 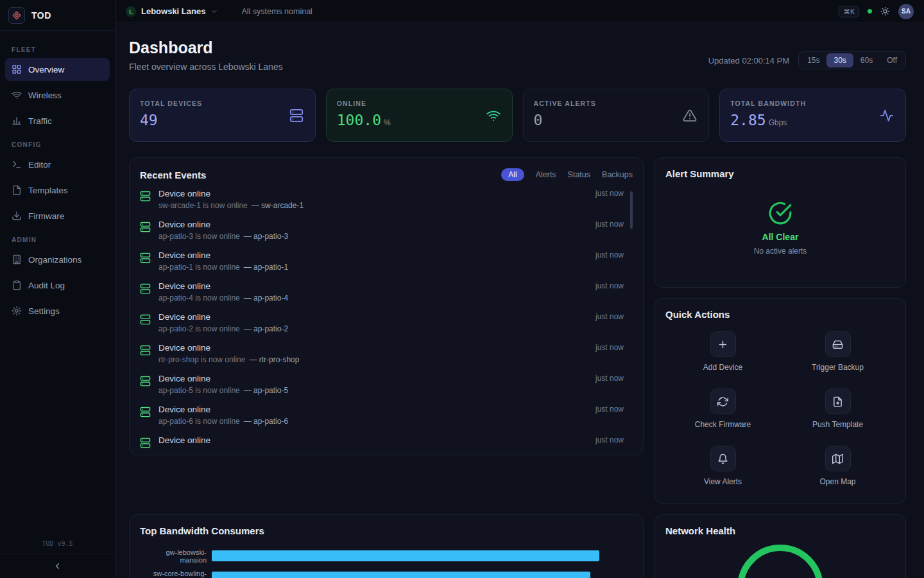 I want to click on stat-label: ACTIVE ALERTS, so click(x=616, y=103).